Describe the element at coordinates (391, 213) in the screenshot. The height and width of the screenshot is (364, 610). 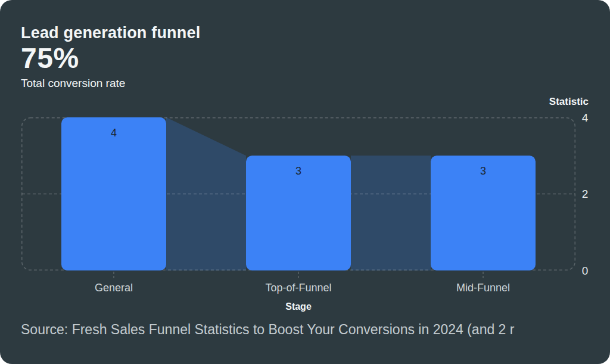
I see `funnel-connector` at that location.